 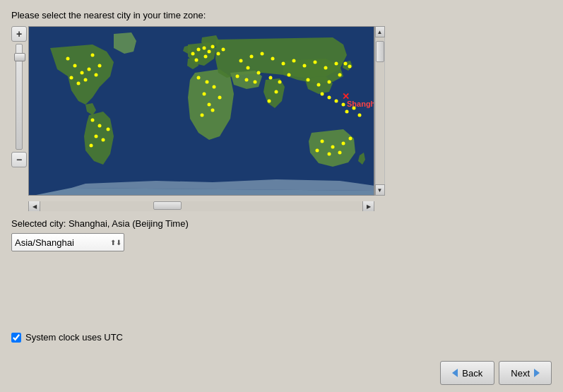 What do you see at coordinates (380, 52) in the screenshot?
I see `scroll-thumb-vertical` at bounding box center [380, 52].